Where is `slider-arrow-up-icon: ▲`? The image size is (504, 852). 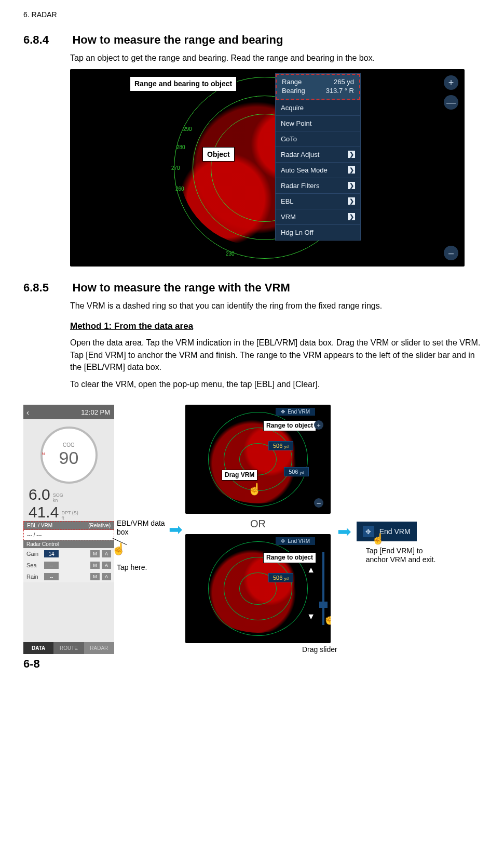 slider-arrow-up-icon: ▲ is located at coordinates (311, 570).